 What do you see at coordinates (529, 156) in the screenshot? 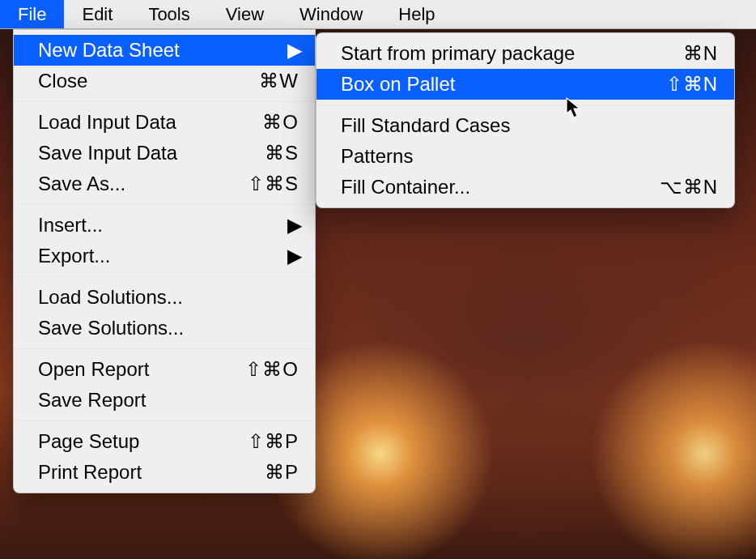
I see `menu-item-label: Patterns` at bounding box center [529, 156].